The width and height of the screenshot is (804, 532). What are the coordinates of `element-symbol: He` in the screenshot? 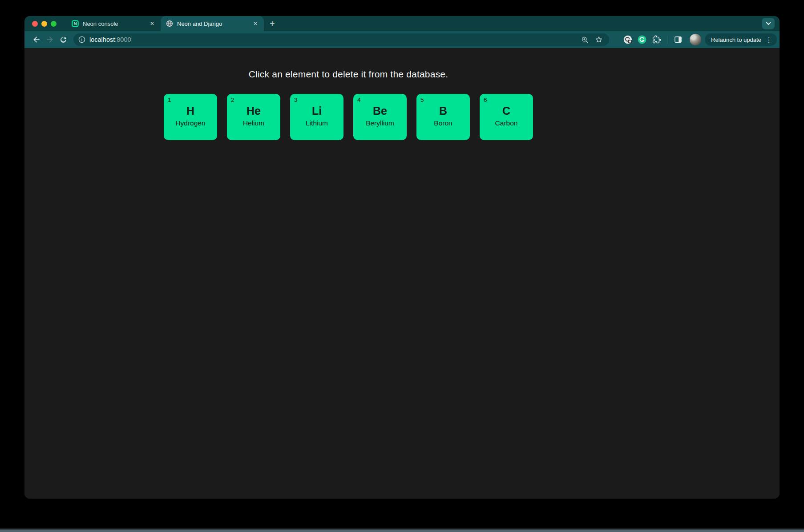 It's located at (254, 111).